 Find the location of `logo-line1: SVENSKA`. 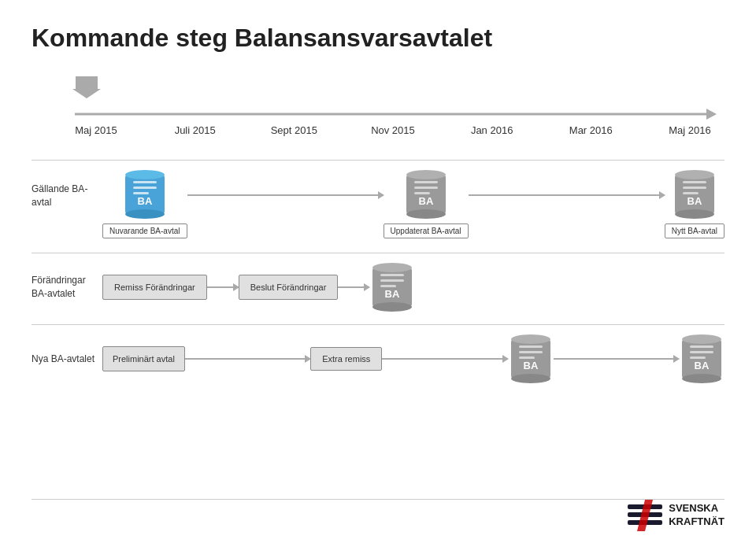

logo-line1: SVENSKA is located at coordinates (696, 508).